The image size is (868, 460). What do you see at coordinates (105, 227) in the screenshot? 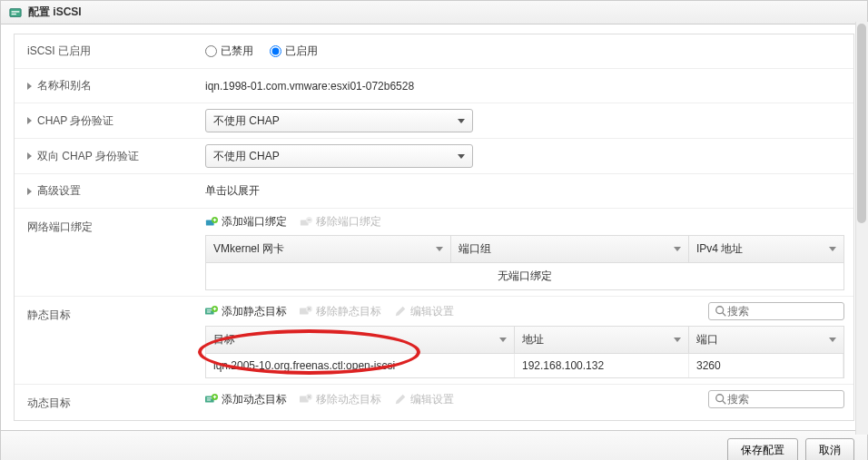
I see `label-port-binding: 网络端口绑定` at bounding box center [105, 227].